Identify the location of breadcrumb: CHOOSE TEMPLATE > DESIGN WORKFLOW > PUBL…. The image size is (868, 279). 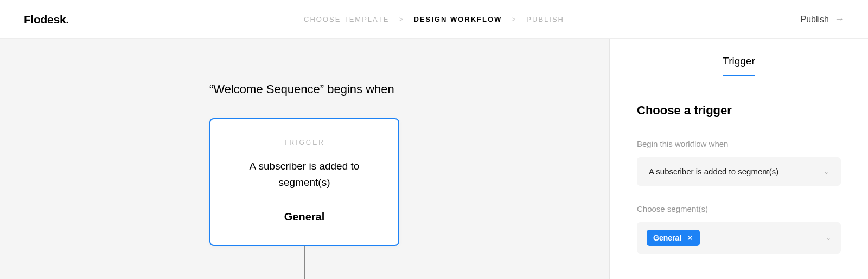
(434, 20).